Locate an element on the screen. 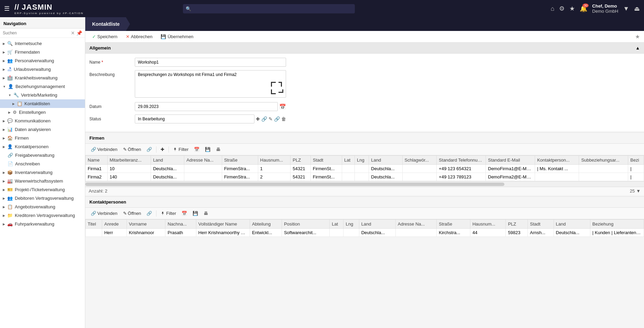  status-input is located at coordinates (195, 119).